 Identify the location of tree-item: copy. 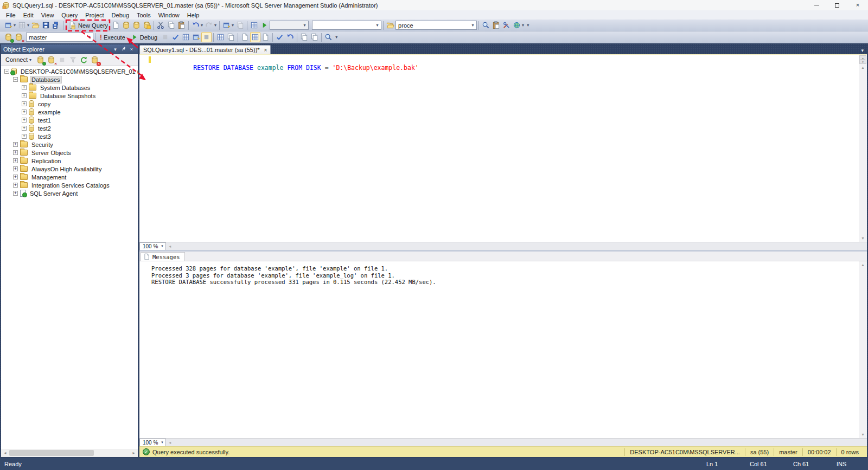
(69, 104).